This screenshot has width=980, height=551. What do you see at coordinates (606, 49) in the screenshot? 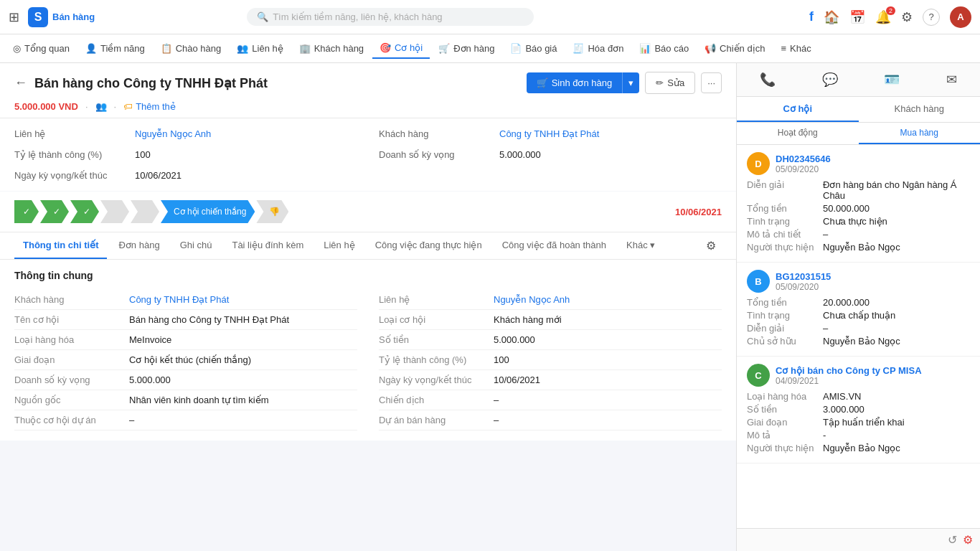
I see `hoa-don-label: Hóa đơn` at bounding box center [606, 49].